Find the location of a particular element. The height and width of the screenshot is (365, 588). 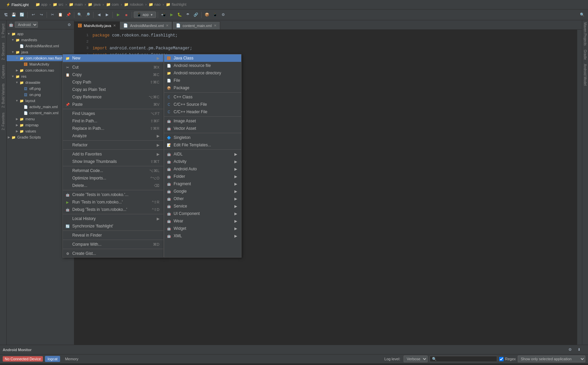

menu-item-create-tests: 🤖 Create 'Tests in 'com.roboko.'... is located at coordinates (113, 195).